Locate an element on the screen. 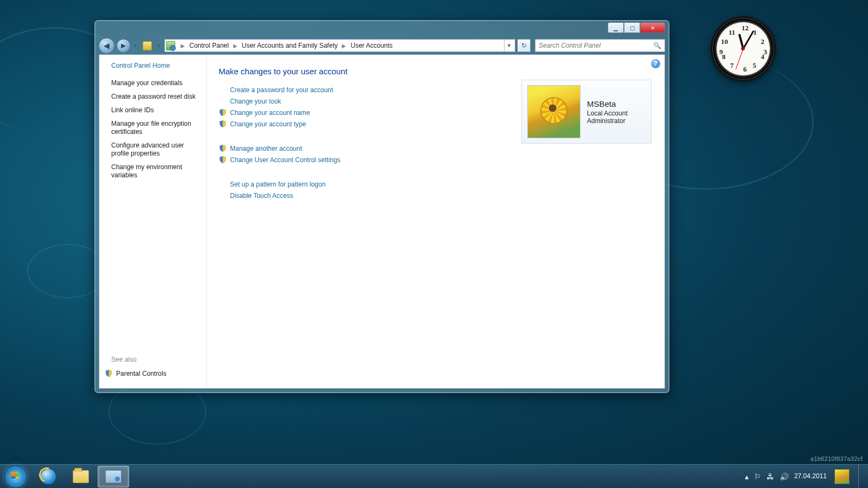  nav-forward-button: ▶ is located at coordinates (124, 46).